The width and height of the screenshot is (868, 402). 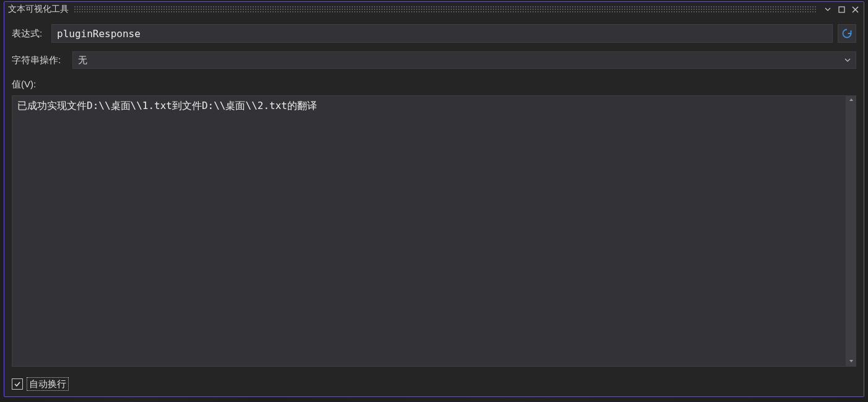 I want to click on refresh-button, so click(x=847, y=33).